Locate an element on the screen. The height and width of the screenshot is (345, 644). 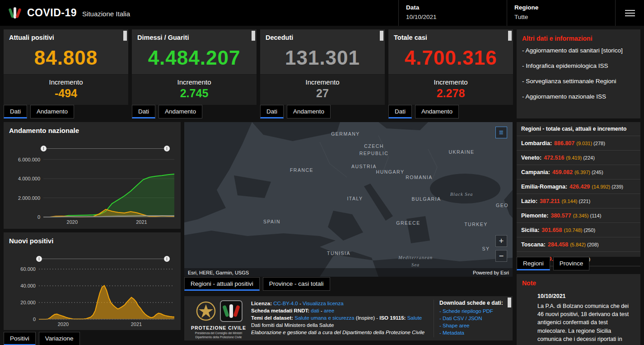
metadata-link-aree: aree is located at coordinates (329, 311).